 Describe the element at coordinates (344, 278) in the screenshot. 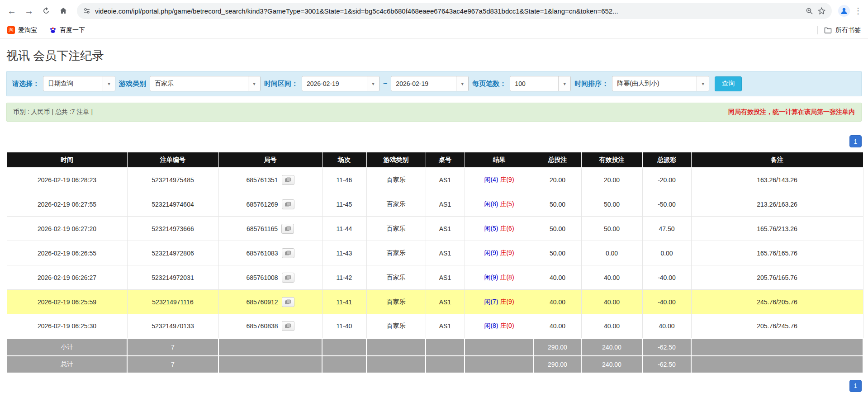

I see `cell-session: 11-42` at that location.